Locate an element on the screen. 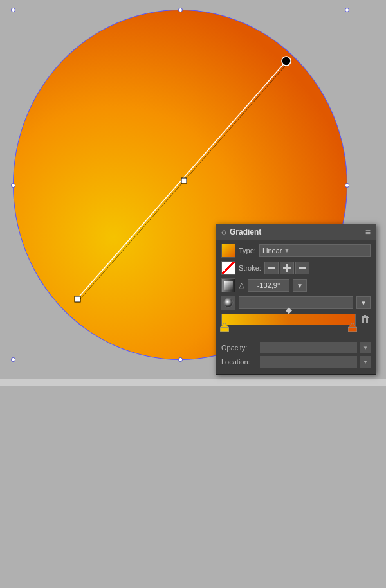 This screenshot has width=386, height=588. gradient-square-icon is located at coordinates (228, 285).